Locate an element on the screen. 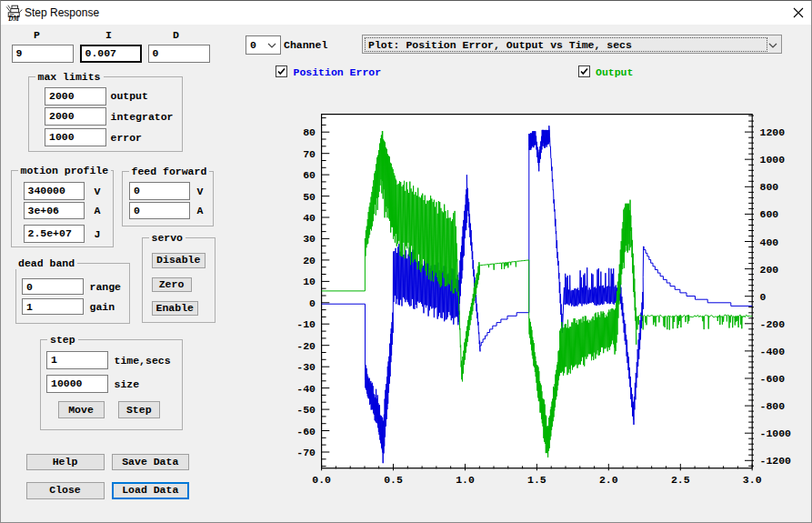 Image resolution: width=812 pixels, height=523 pixels. svg-text: -800 is located at coordinates (773, 406).